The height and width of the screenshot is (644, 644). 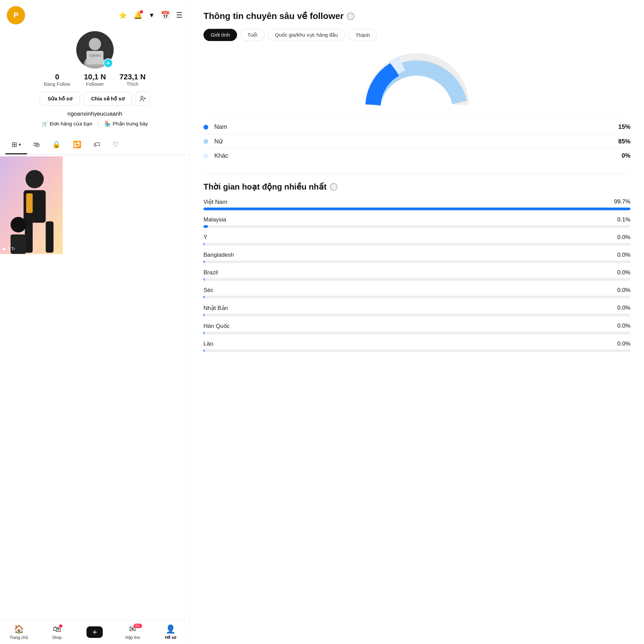 I want to click on tab-country: Quốc gia/khu vực hàng đầu, so click(x=307, y=35).